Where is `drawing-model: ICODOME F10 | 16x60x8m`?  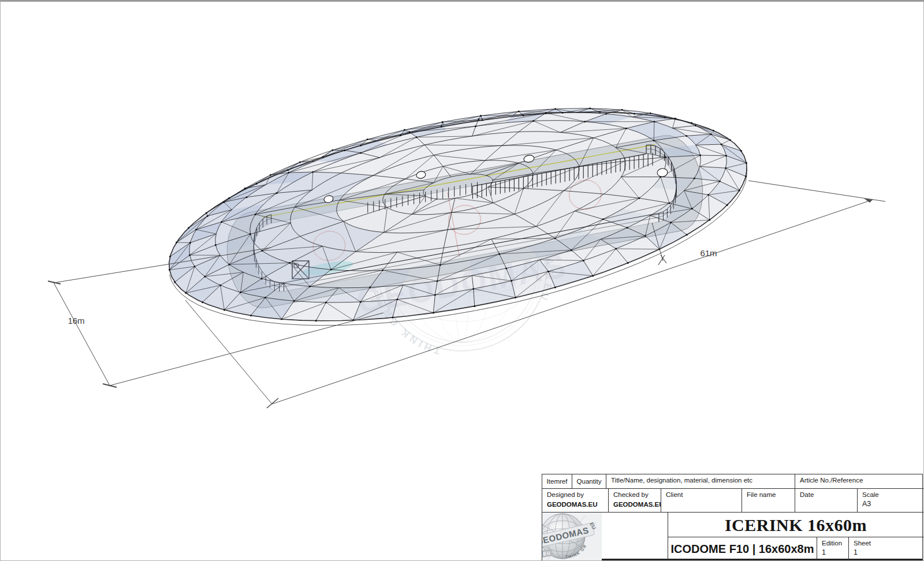
drawing-model: ICODOME F10 | 16x60x8m is located at coordinates (743, 549).